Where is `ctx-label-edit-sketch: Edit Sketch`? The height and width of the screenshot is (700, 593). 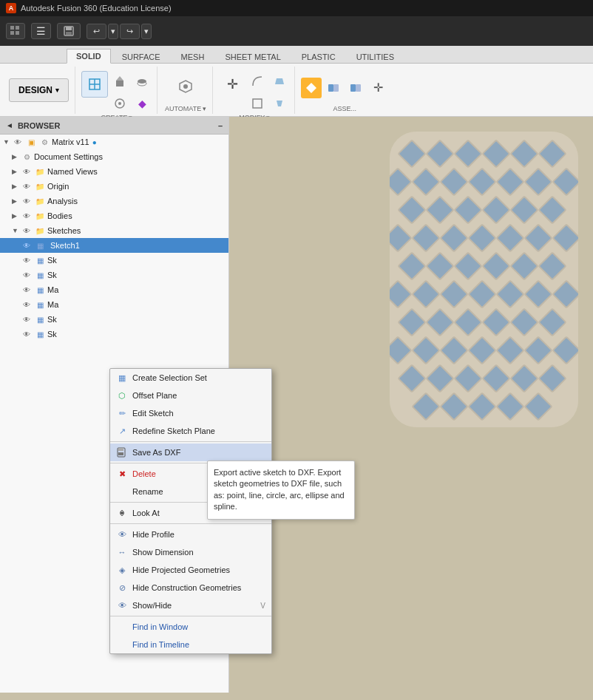 ctx-label-edit-sketch: Edit Sketch is located at coordinates (153, 413).